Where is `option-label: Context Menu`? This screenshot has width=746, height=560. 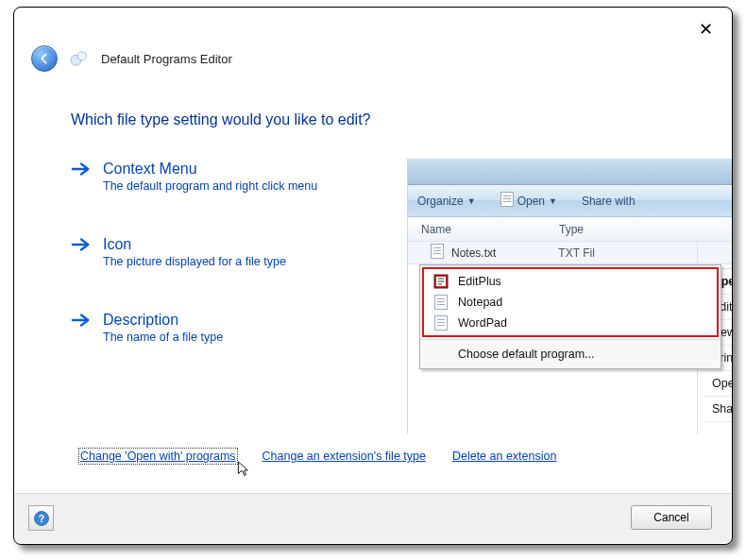
option-label: Context Menu is located at coordinates (210, 169).